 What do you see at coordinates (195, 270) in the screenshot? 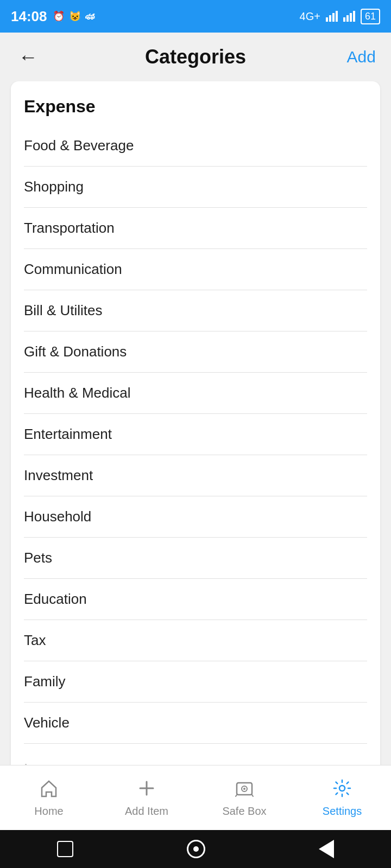
I see `list-item: Communication` at bounding box center [195, 270].